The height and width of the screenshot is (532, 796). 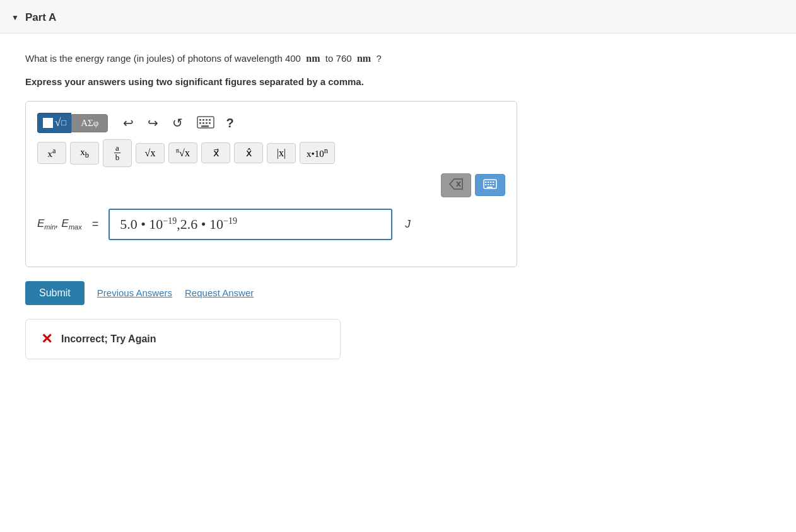 I want to click on sci-notation-button: x•10n, so click(x=317, y=153).